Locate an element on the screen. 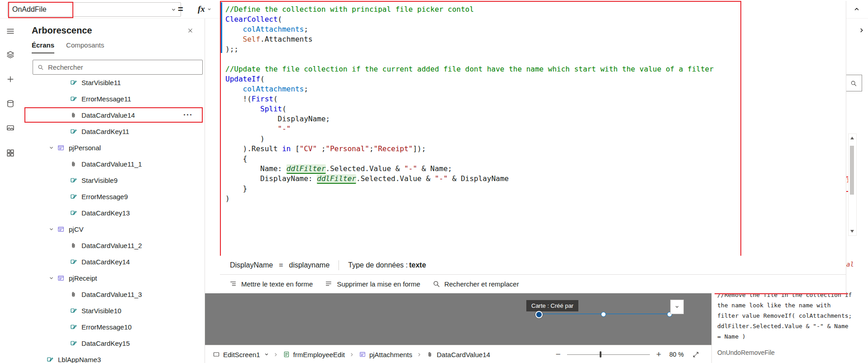 The width and height of the screenshot is (868, 363). tree-item-label: ErrorMessage9 is located at coordinates (105, 196).